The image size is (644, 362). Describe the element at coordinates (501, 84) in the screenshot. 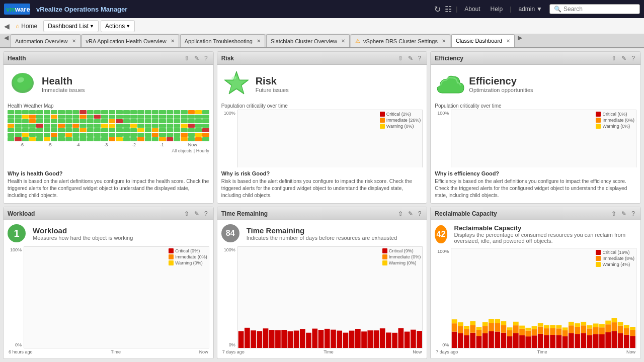

I see `efficiency-badge-info: Efficiency Optimization opportunities` at that location.